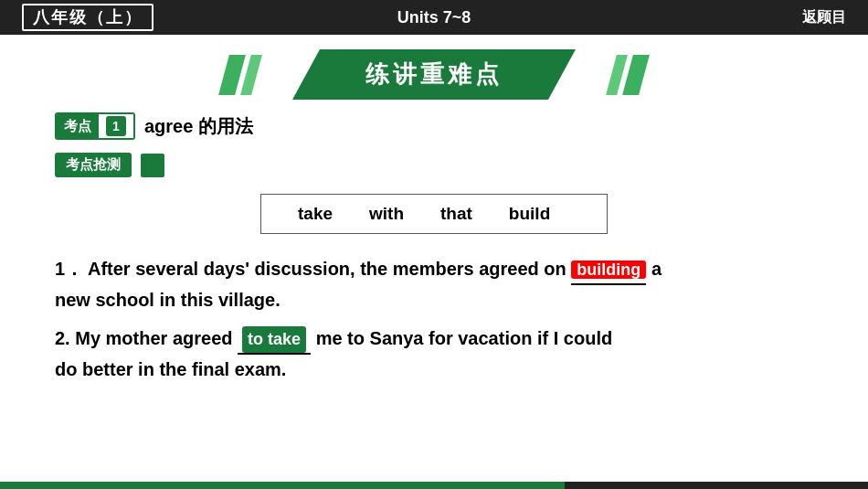  Describe the element at coordinates (461, 126) in the screenshot. I see `kaodian-row: 考点 1 agree 的用法` at that location.